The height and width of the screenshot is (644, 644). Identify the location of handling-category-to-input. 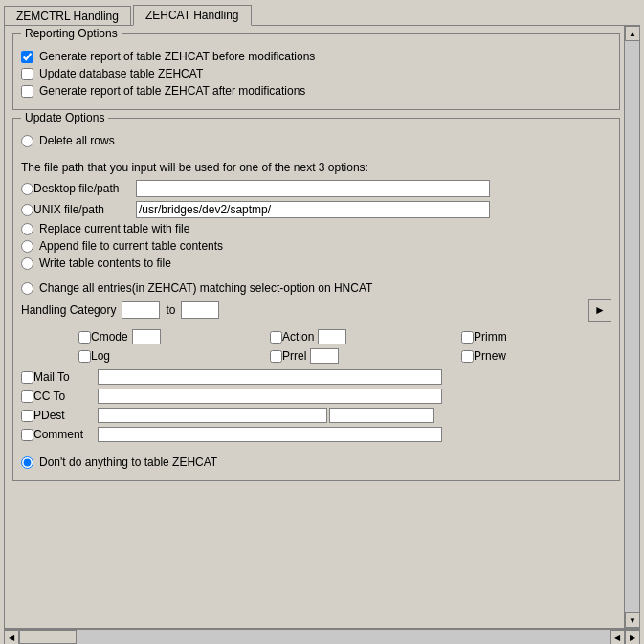
(200, 310).